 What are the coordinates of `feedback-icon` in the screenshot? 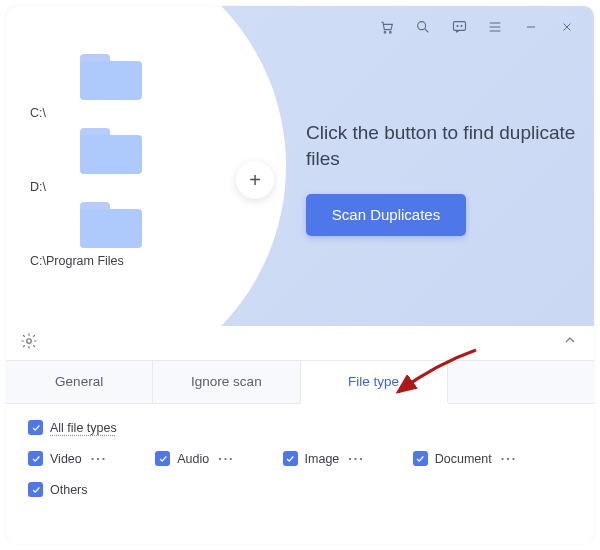 It's located at (459, 27).